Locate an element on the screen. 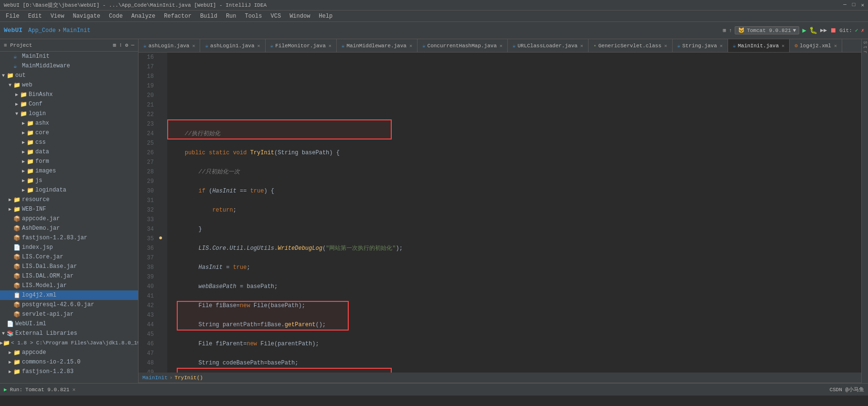  tab-close-ashlogin: ✕ is located at coordinates (193, 46).